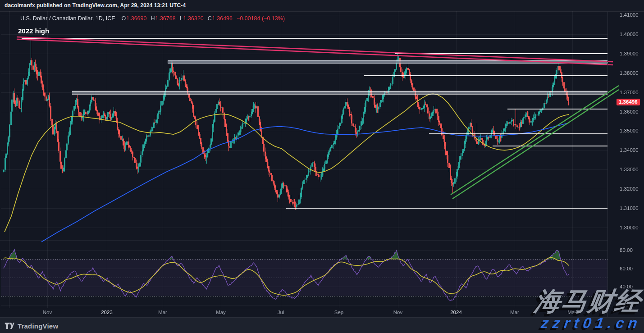  I want to click on time-scale: Nov2023MarMayJulSepNov2024MarMay, so click(322, 313).